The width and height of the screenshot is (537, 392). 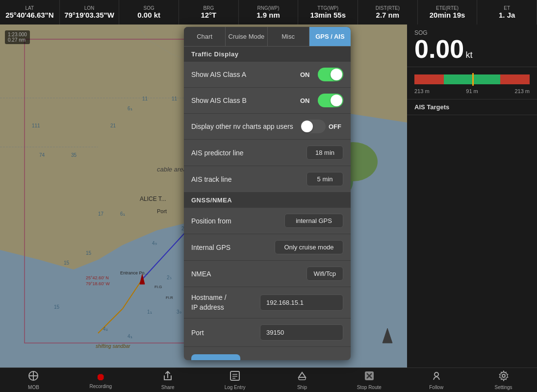 I want to click on rng-cell: RNG(WP) 1.9 nm, so click(x=269, y=12).